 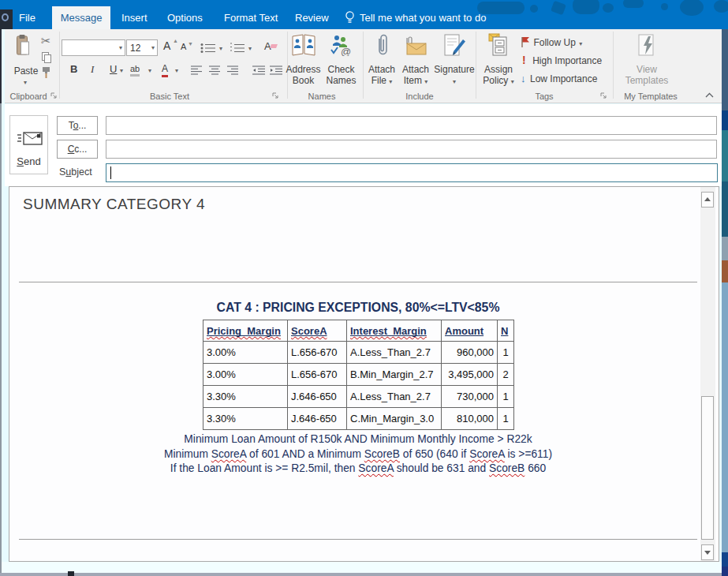 What do you see at coordinates (134, 17) in the screenshot?
I see `tab-insert: Insert` at bounding box center [134, 17].